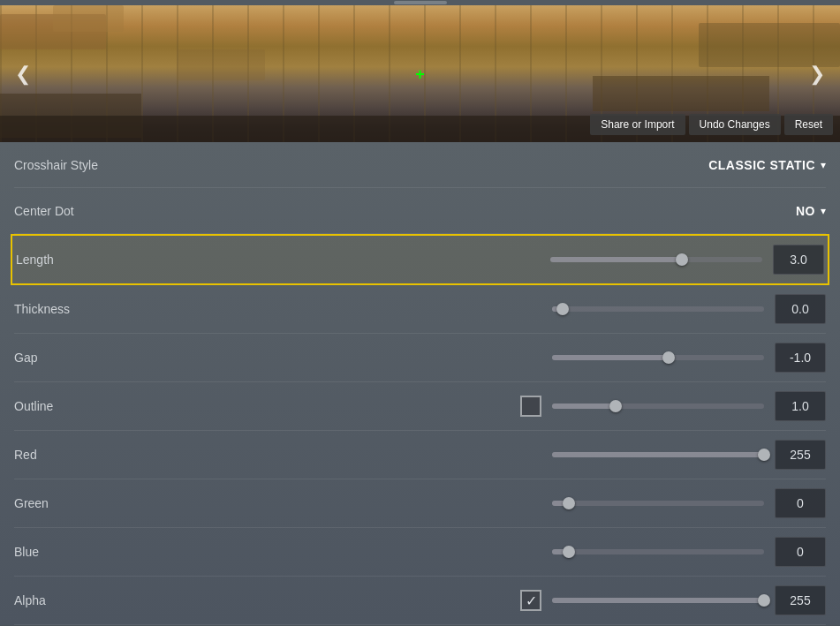 Image resolution: width=840 pixels, height=626 pixels. Describe the element at coordinates (420, 600) in the screenshot. I see `alpha-row: Alpha ✓ 255` at that location.